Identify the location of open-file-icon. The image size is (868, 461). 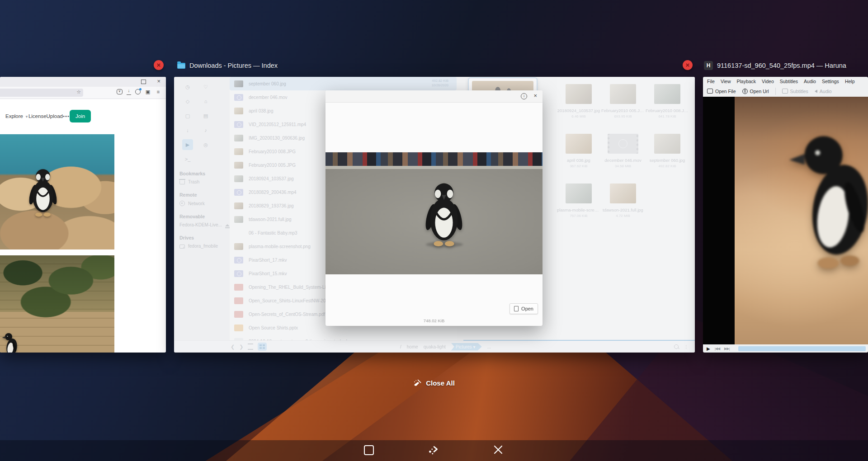
(710, 91).